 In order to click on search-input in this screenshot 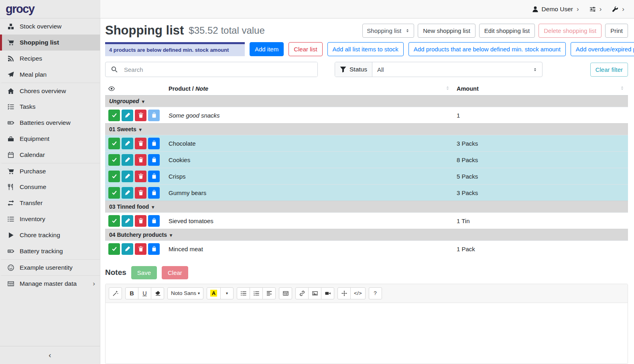, I will do `click(220, 69)`.